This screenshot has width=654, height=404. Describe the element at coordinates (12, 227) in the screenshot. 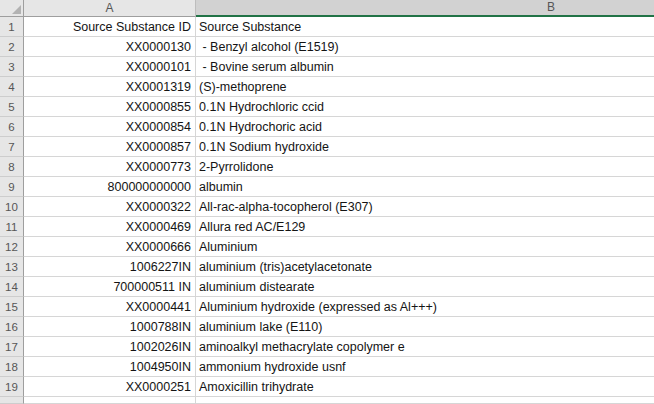

I see `row-number: 11` at that location.